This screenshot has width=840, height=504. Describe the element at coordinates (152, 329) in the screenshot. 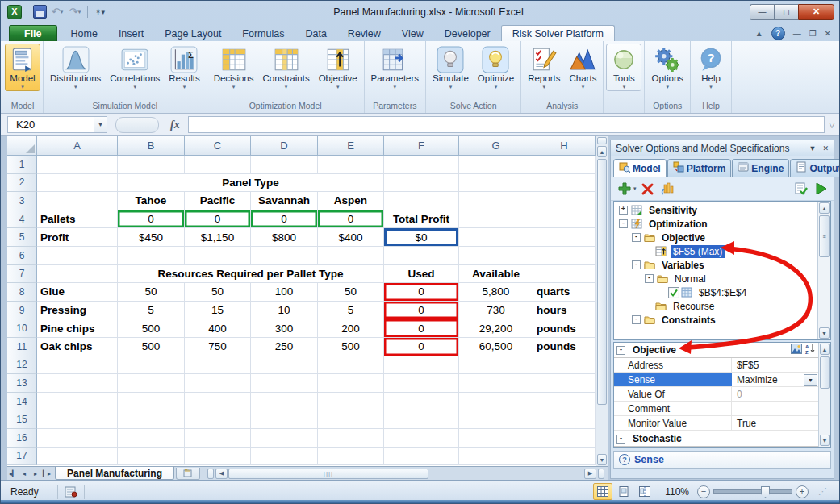

I see `cell-B10: 500` at that location.